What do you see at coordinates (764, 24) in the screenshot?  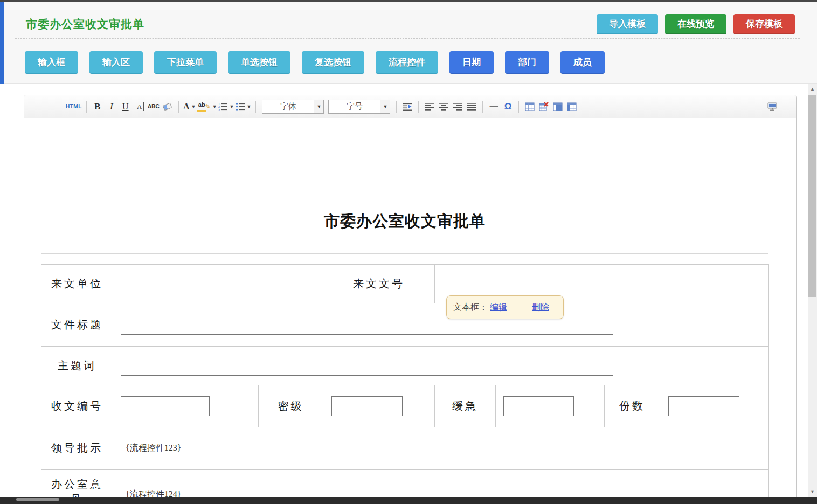 I see `save-template-button: 保存模板` at bounding box center [764, 24].